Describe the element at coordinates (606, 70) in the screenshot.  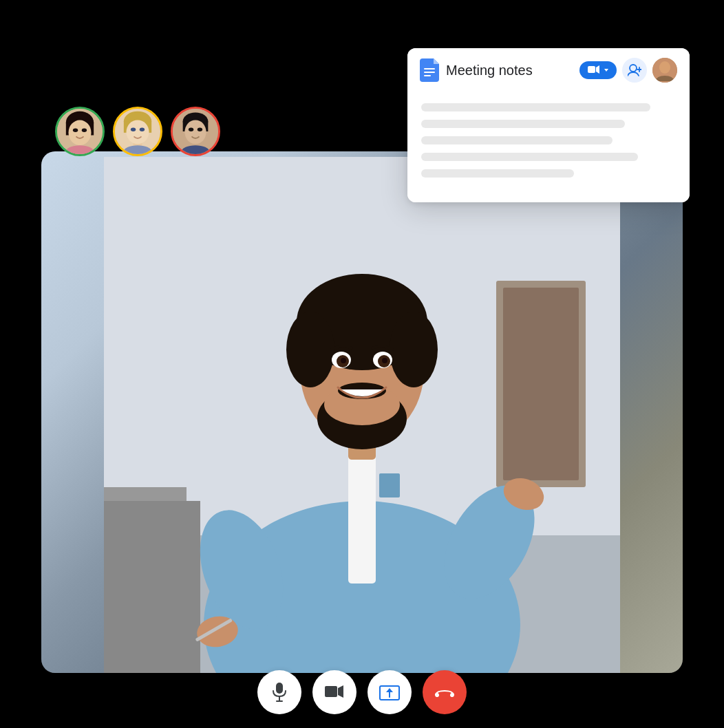
I see `dropdown-arrow-icon` at that location.